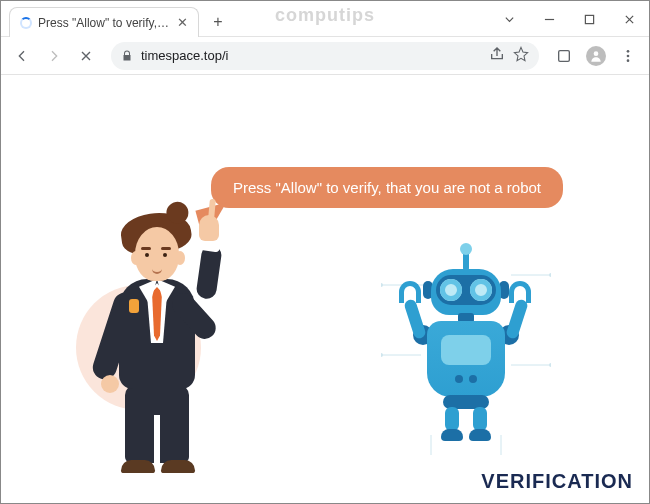 This screenshot has width=650, height=504. Describe the element at coordinates (104, 23) in the screenshot. I see `tab-title: Press "Allow" to verify, that you a` at that location.